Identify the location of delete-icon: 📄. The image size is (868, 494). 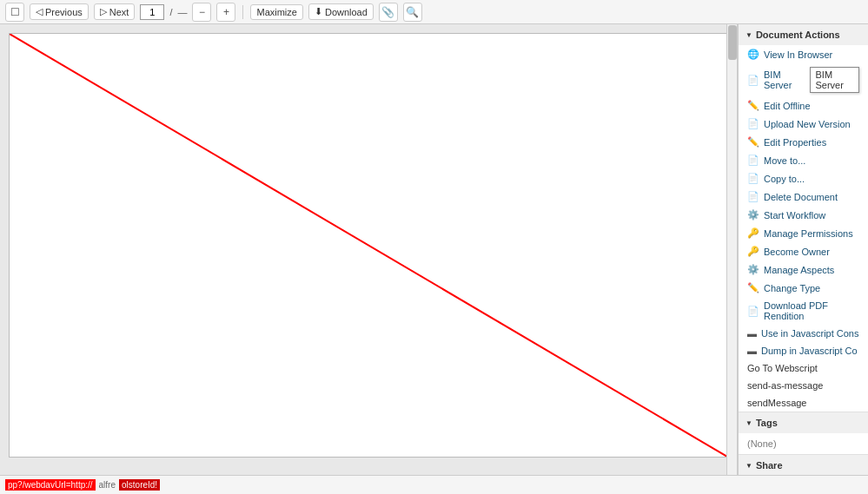
(753, 196).